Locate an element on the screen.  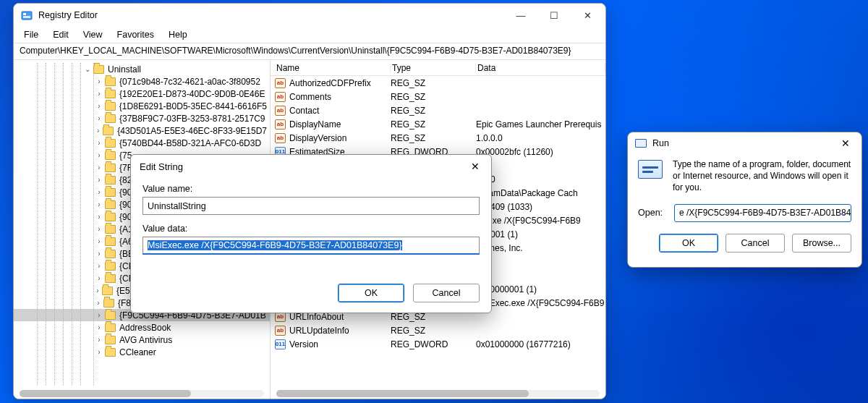
tree-label: CCleaner is located at coordinates (137, 352).